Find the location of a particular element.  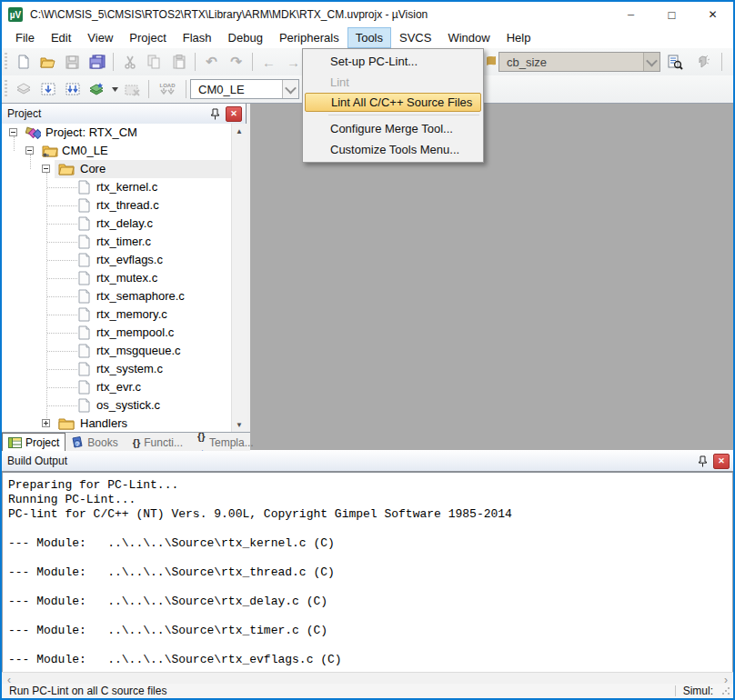

tree-row-project: Project: RTX_CM is located at coordinates (116, 133).